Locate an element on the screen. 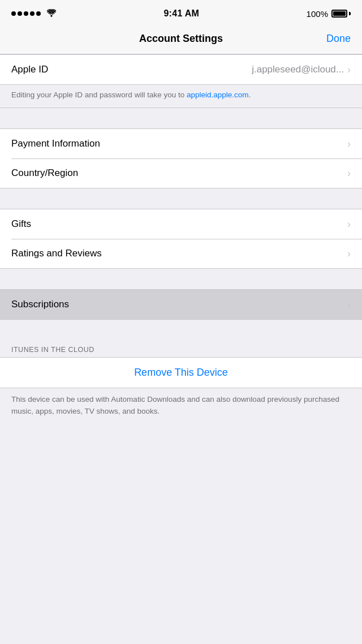 The image size is (362, 644). ratings-reviews-label: Ratings and Reviews is located at coordinates (179, 254).